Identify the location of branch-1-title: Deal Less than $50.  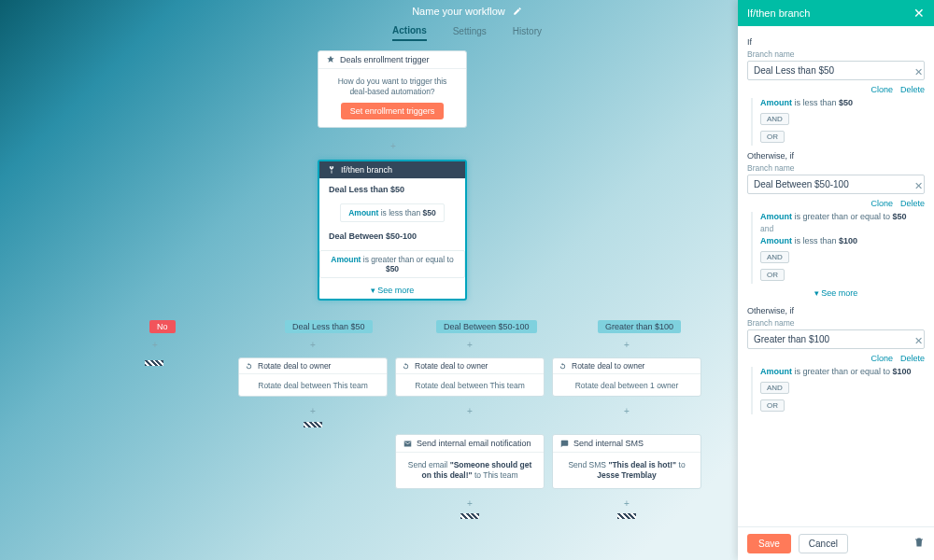
(392, 189).